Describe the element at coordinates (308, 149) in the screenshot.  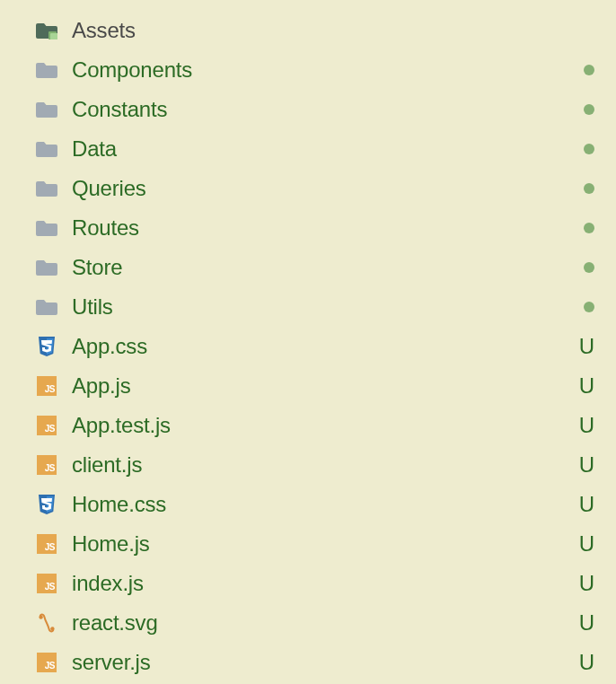
I see `tree-item: Data` at that location.